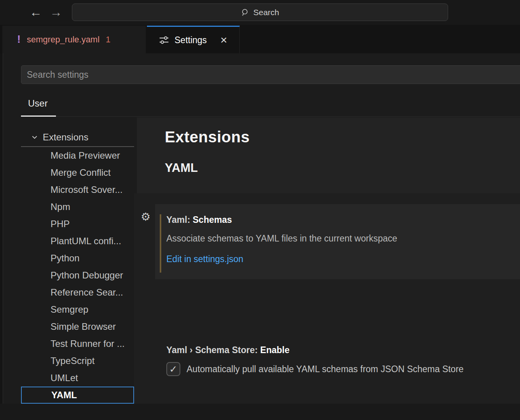 Image resolution: width=520 pixels, height=420 pixels. Describe the element at coordinates (213, 350) in the screenshot. I see `setting-category: Yaml › Schema Store:` at that location.